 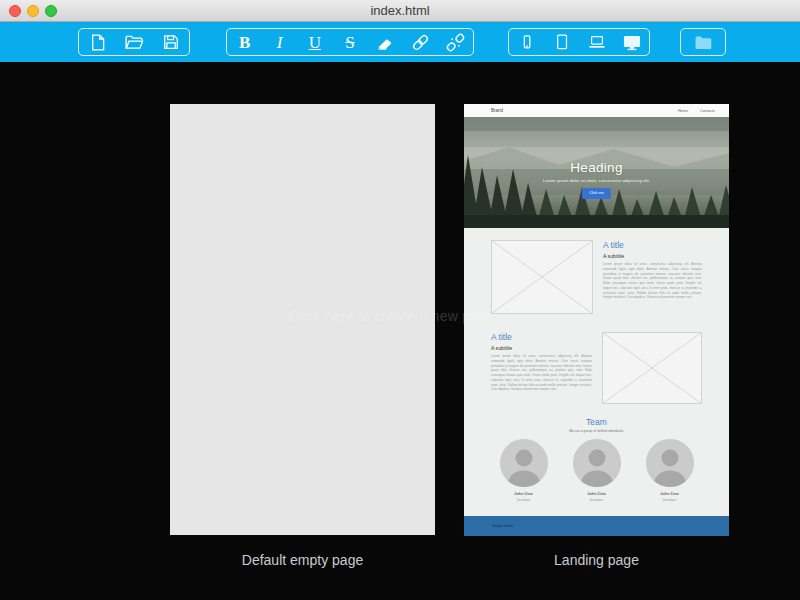 I want to click on bold-icon: B, so click(x=244, y=42).